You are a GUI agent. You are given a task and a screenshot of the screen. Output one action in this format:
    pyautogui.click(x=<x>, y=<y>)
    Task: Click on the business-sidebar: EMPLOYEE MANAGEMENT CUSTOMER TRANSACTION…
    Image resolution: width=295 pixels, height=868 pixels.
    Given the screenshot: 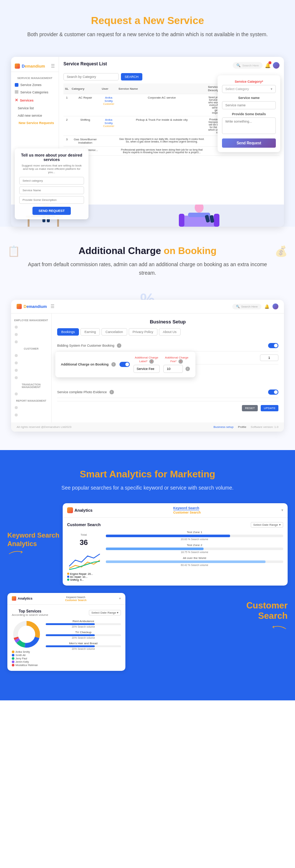 What is the action you would take?
    pyautogui.click(x=31, y=368)
    